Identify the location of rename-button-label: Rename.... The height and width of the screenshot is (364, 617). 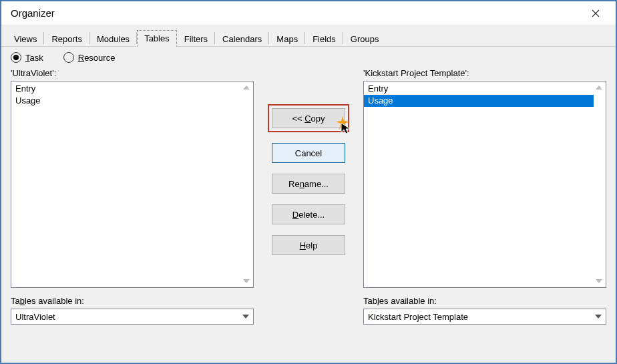
(308, 184).